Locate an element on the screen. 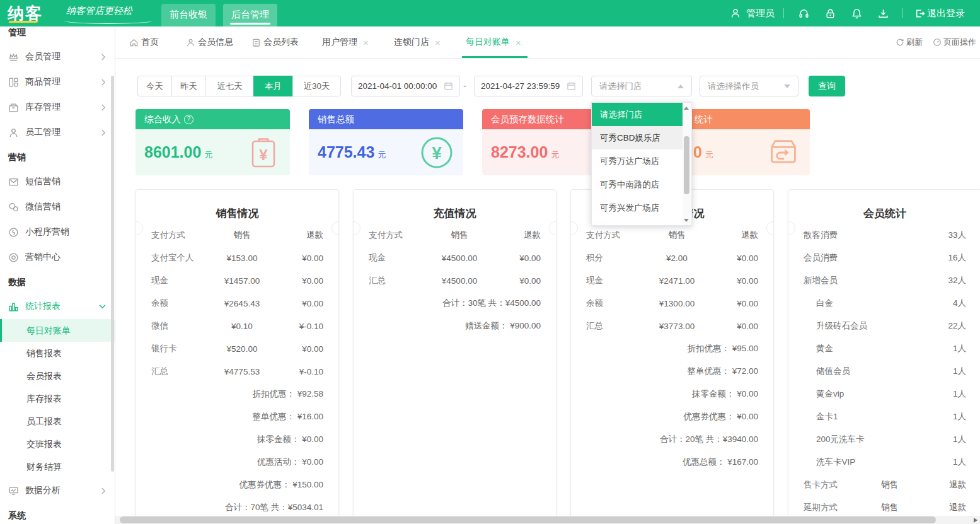  tab-home: 首页 is located at coordinates (144, 42).